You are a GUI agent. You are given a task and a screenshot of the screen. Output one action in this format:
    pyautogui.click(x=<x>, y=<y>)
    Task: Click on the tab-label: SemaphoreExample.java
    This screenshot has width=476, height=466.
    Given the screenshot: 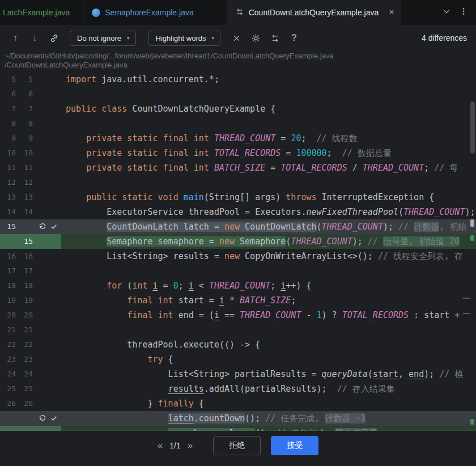 What is the action you would take?
    pyautogui.click(x=149, y=12)
    